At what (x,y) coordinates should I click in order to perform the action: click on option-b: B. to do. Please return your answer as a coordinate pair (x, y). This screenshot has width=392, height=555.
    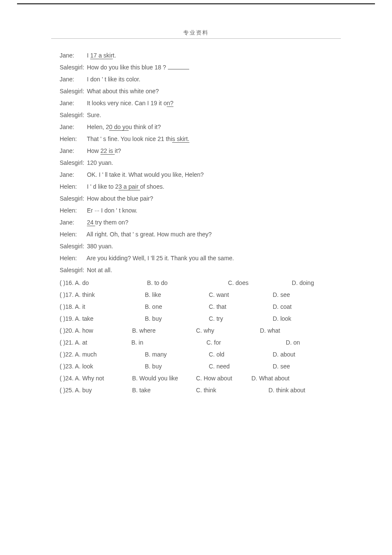
    Looking at the image, I should click on (170, 283).